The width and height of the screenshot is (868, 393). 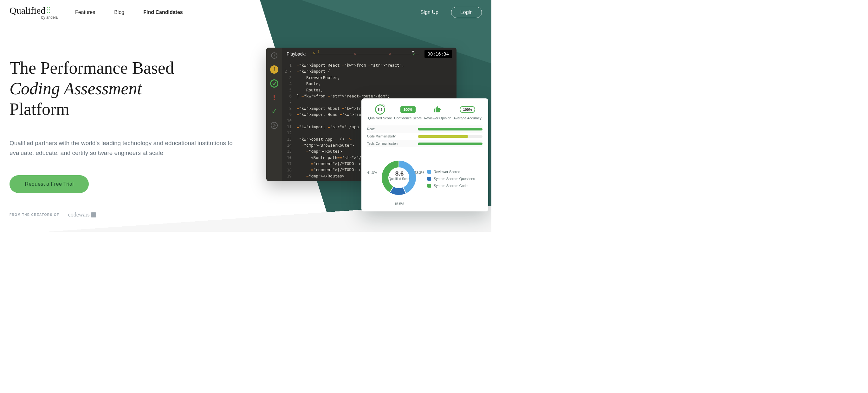 I want to click on logo-dots-icon, so click(x=49, y=10).